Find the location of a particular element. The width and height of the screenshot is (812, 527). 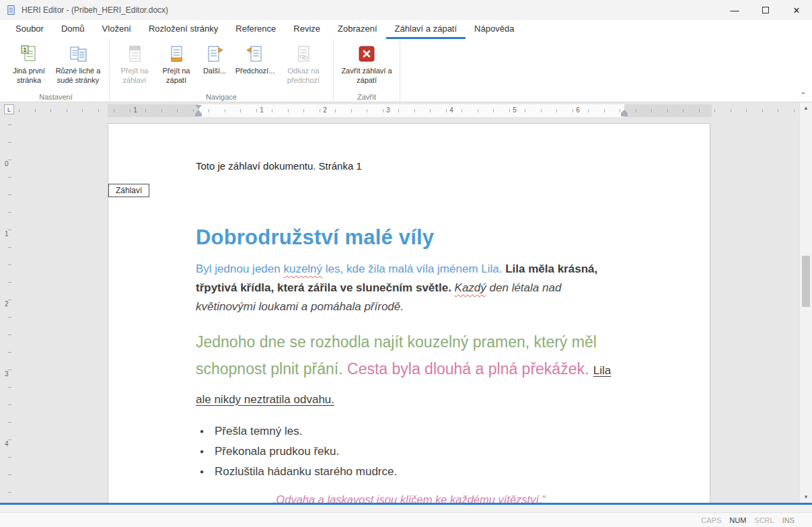

text-run: Cesta byla dlouhá a plná překážek. is located at coordinates (470, 369).